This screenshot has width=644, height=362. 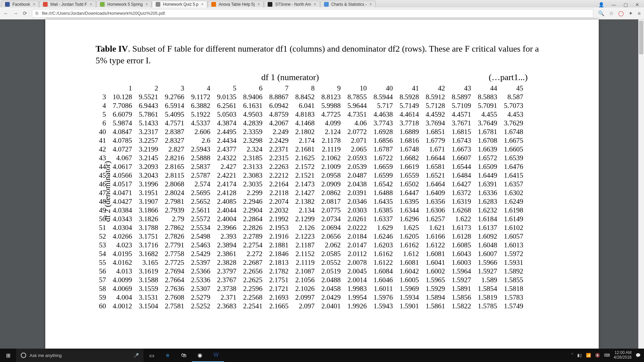 I want to click on cell: 2.5943, so click(x=201, y=149).